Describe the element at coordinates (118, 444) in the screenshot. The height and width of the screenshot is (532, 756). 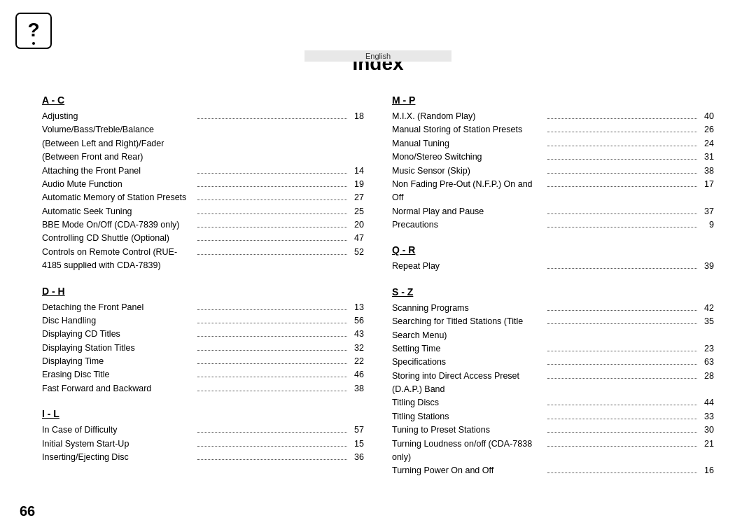
I see `entry-text: Initial System Start-Up` at that location.